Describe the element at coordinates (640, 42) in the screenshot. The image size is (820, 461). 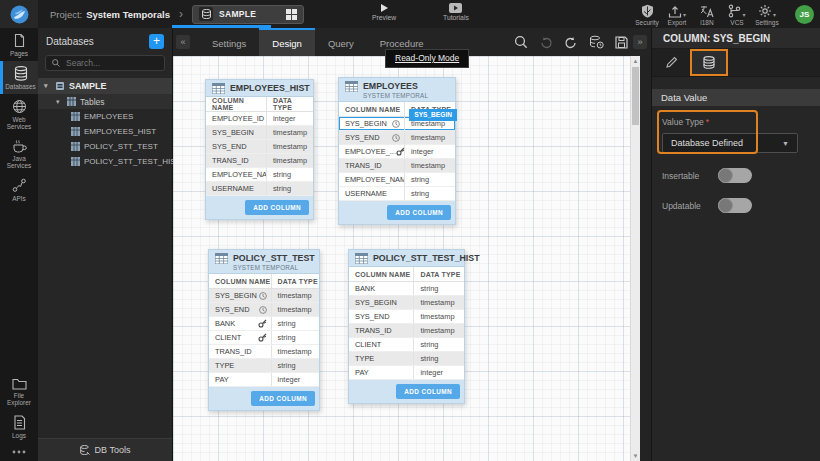
I see `expand-right-icon: »` at that location.